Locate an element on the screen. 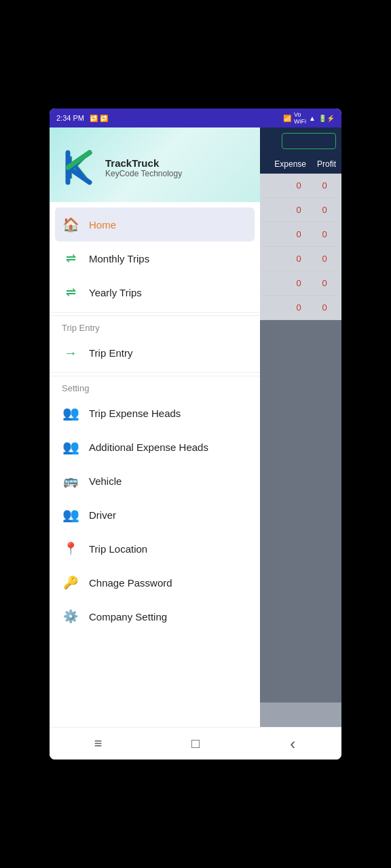  expense-header: Expense is located at coordinates (291, 164).